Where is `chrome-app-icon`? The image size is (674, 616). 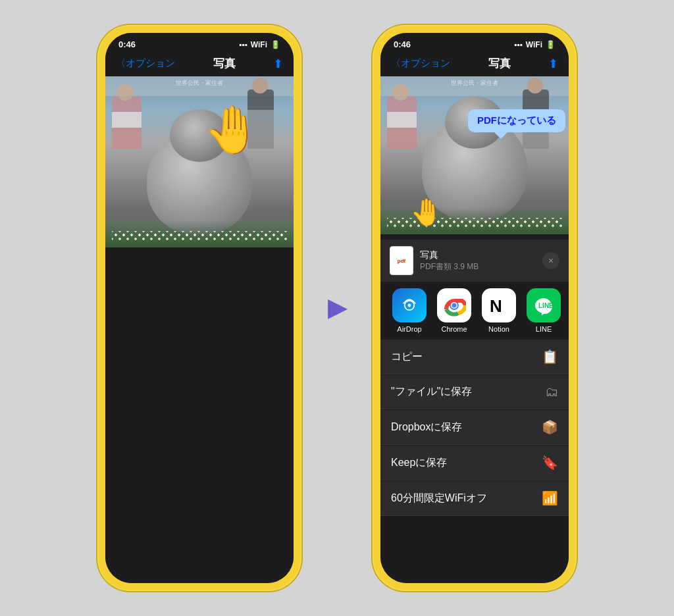 chrome-app-icon is located at coordinates (454, 305).